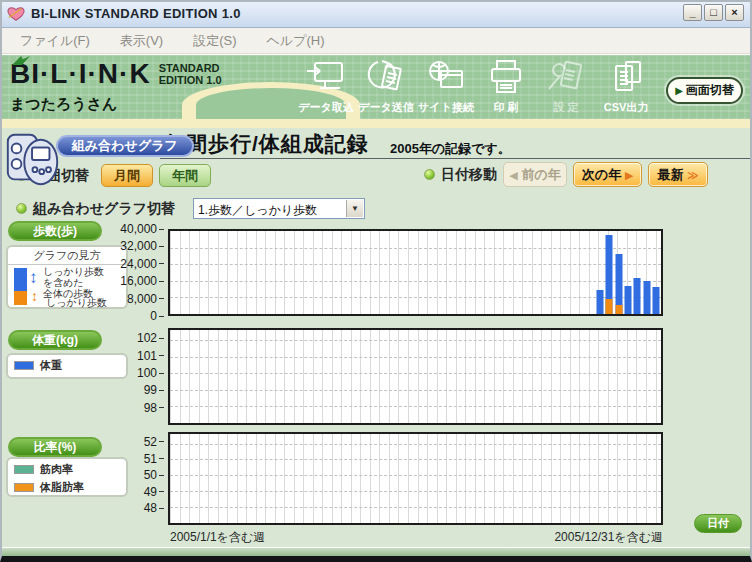  What do you see at coordinates (150, 373) in the screenshot?
I see `y-tick-label: 100` at bounding box center [150, 373].